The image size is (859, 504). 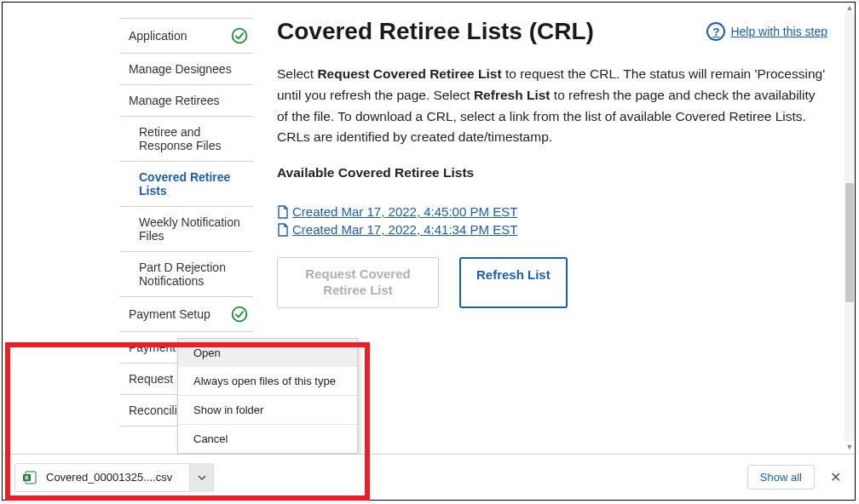 I want to click on download-shelf: Covered_00001325....csv Show all ✕, so click(x=429, y=477).